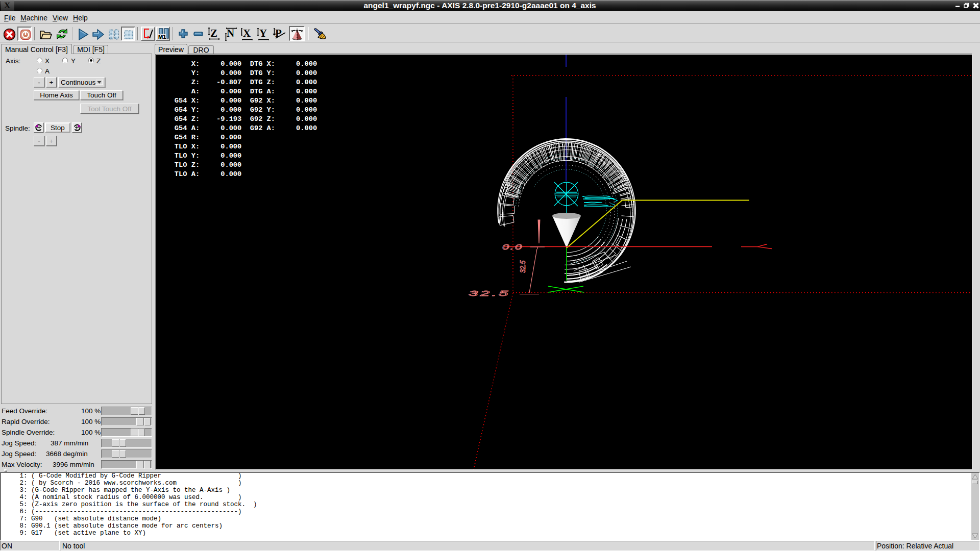 The height and width of the screenshot is (551, 980). Describe the element at coordinates (512, 247) in the screenshot. I see `svg-text: 0.0` at that location.